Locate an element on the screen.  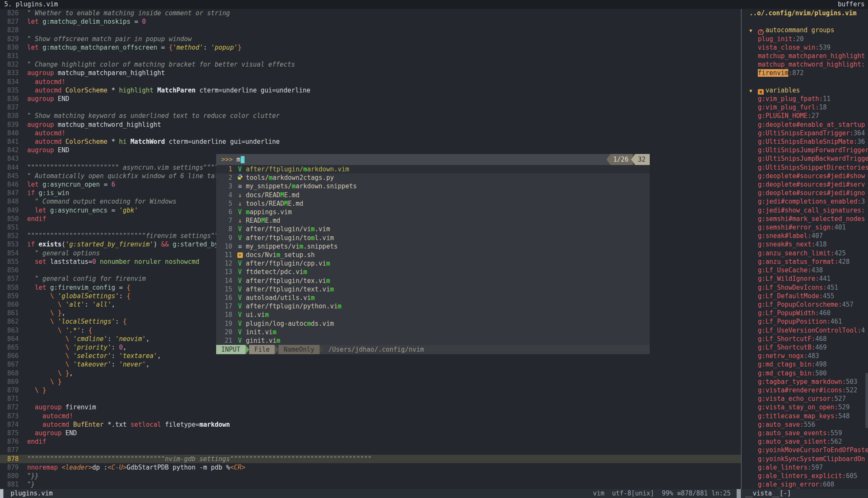
list-item: 7↓README.md is located at coordinates (433, 221).